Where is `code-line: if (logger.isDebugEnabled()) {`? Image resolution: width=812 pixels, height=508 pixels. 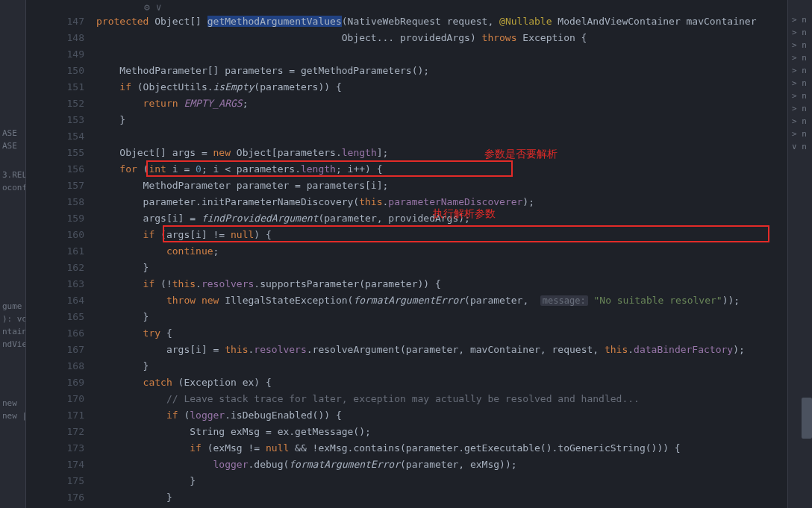
code-line: if (logger.isDebugEnabled()) { is located at coordinates (442, 416).